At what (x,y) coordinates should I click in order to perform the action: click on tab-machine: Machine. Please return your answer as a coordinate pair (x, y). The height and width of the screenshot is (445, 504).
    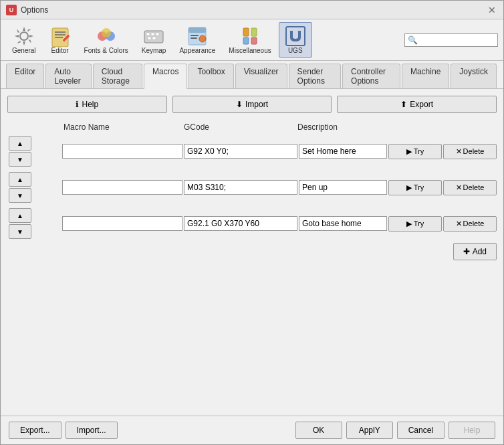
    Looking at the image, I should click on (425, 76).